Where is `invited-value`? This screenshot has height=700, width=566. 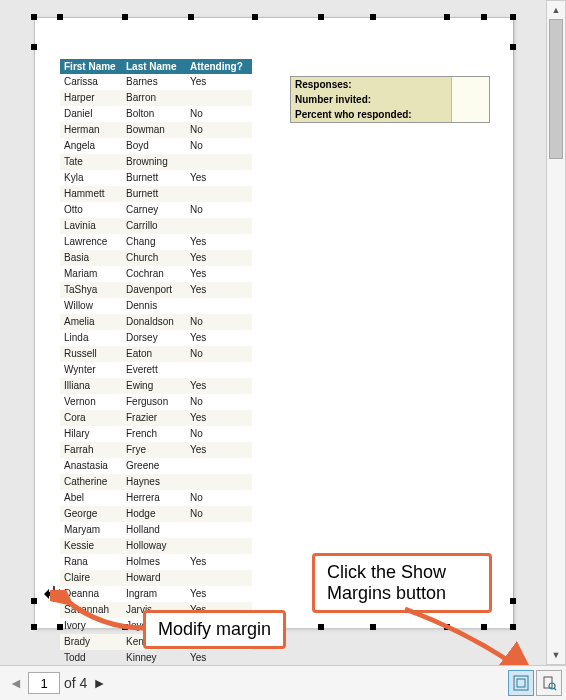
invited-value is located at coordinates (470, 100).